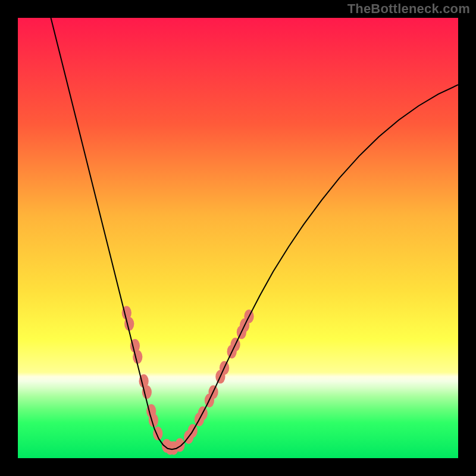  I want to click on watermark-label: TheBottleneck.com, so click(409, 9).